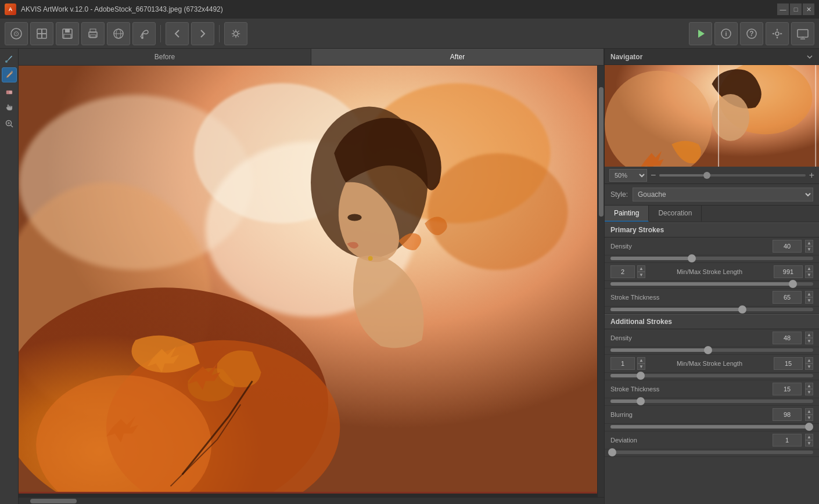 Image resolution: width=819 pixels, height=504 pixels. What do you see at coordinates (641, 272) in the screenshot?
I see `primary-min-spinner: ▲ ▼` at bounding box center [641, 272].